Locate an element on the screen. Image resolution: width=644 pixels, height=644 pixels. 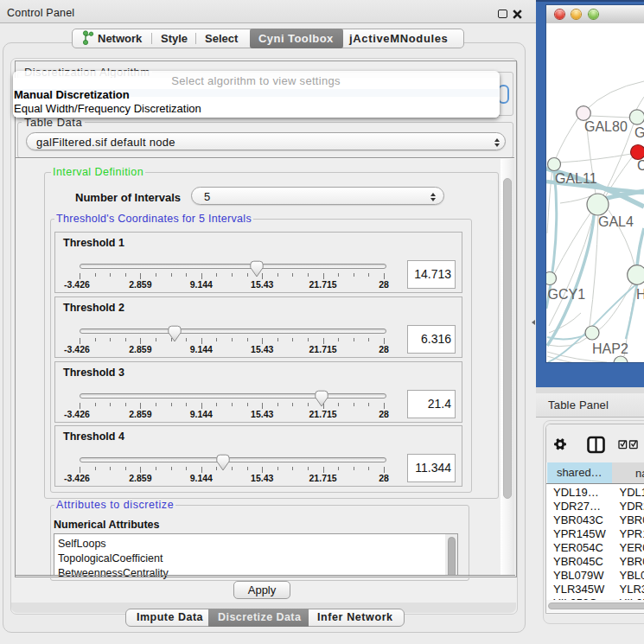
svg-text: GAL11 is located at coordinates (576, 178).